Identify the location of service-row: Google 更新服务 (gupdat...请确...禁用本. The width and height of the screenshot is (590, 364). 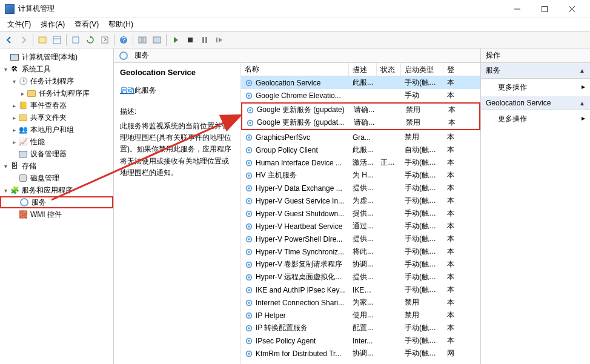
(361, 122).